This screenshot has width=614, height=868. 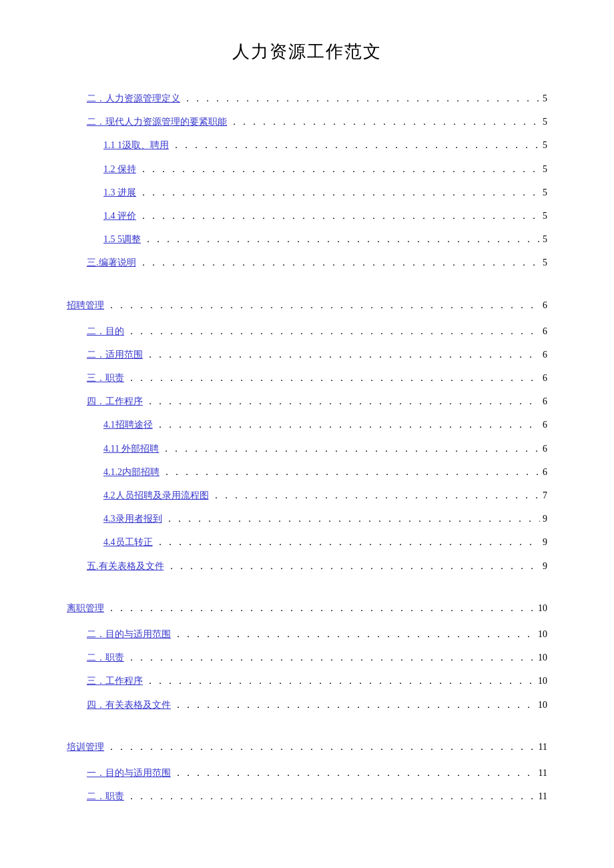 I want to click on toc-item: 二．现代人力资源管理的要紧职能 ．．．．．．．．．．．．．．．．．．．．．．．．…, so click(x=307, y=121).